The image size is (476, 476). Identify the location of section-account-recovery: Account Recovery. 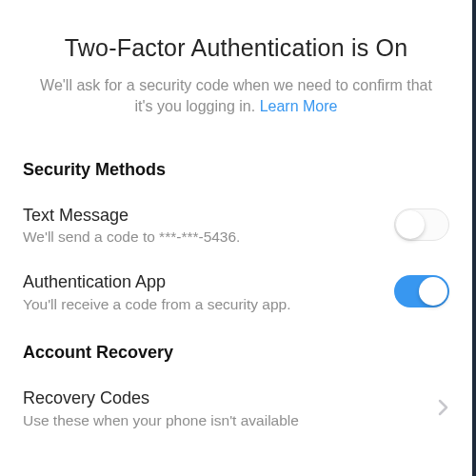
(236, 352).